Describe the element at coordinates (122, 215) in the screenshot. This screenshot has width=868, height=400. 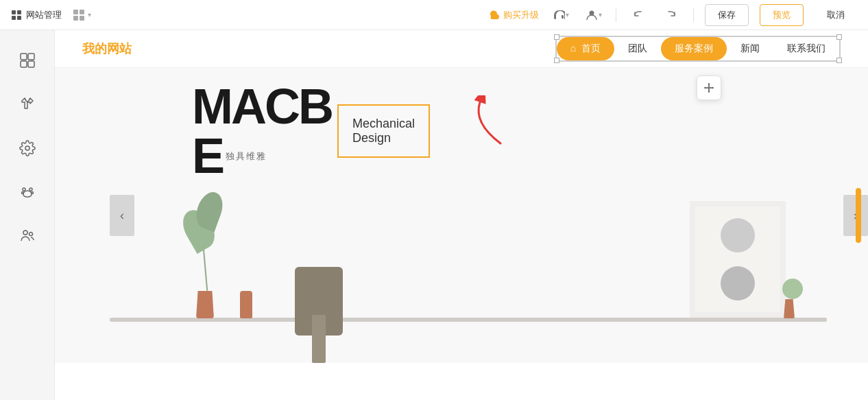
I see `prev-button: ‹` at that location.